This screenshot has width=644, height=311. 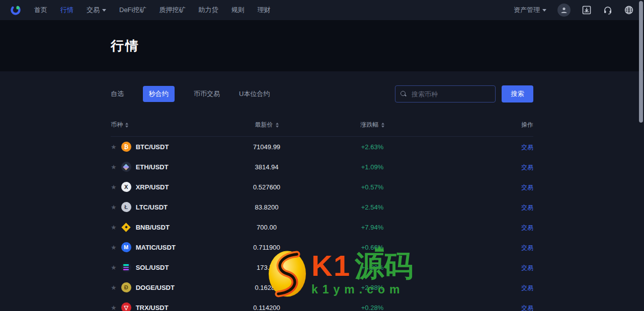 I want to click on latest-price: 3814.94, so click(x=267, y=167).